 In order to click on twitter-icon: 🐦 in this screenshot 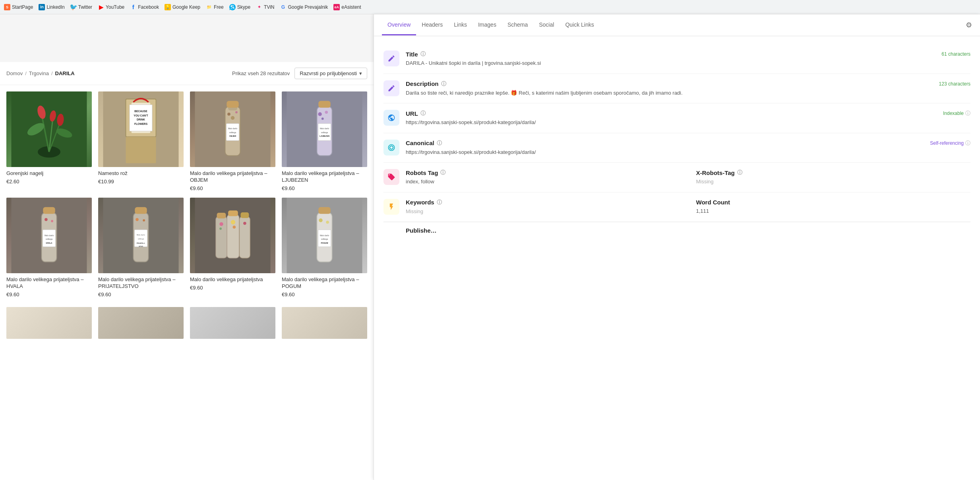, I will do `click(74, 7)`.